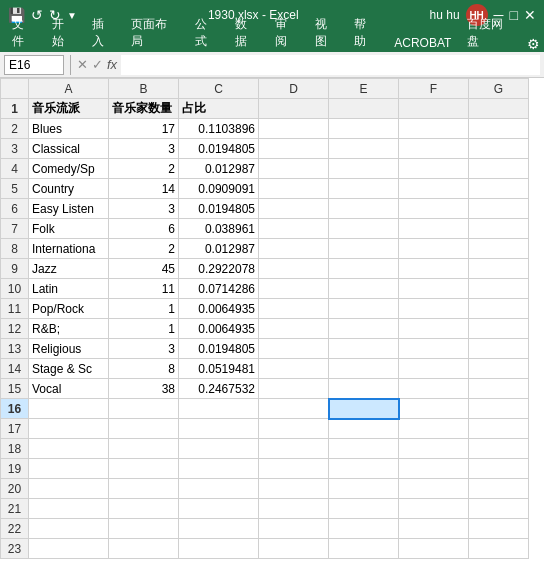 Image resolution: width=544 pixels, height=587 pixels. I want to click on cell-c14: 0.0519481, so click(219, 369).